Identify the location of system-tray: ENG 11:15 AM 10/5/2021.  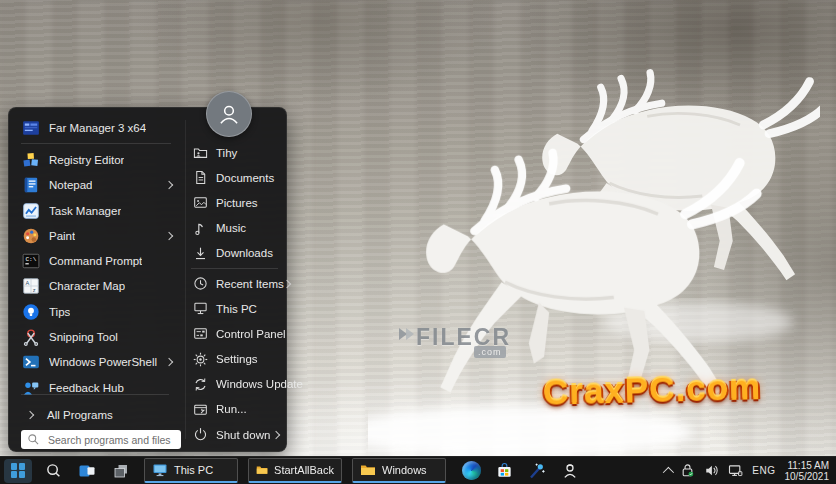
(750, 471).